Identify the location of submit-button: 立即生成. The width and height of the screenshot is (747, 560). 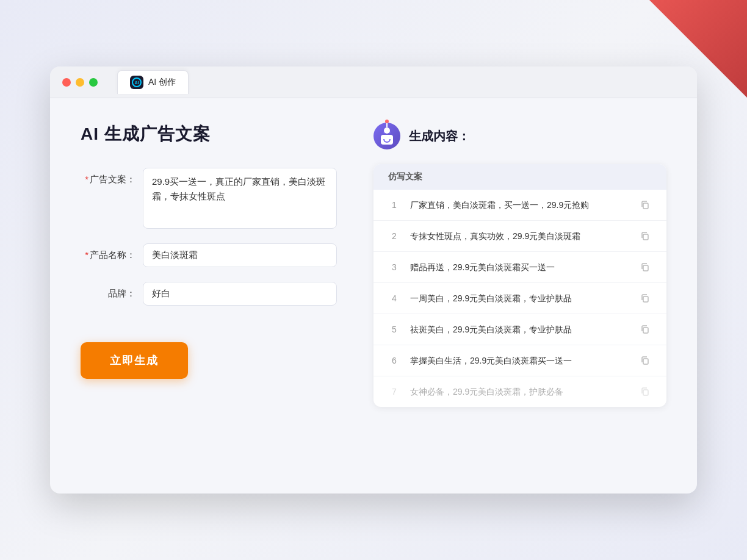
(134, 361).